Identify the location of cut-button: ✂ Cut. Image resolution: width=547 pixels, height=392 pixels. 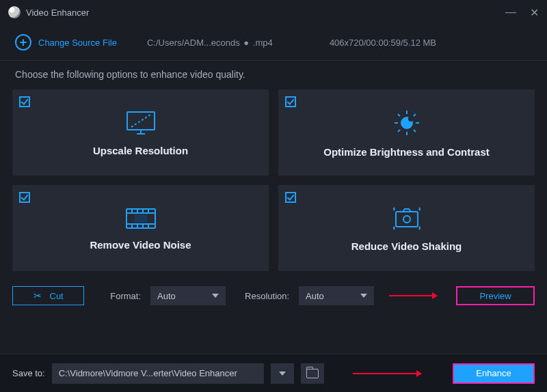
(48, 296).